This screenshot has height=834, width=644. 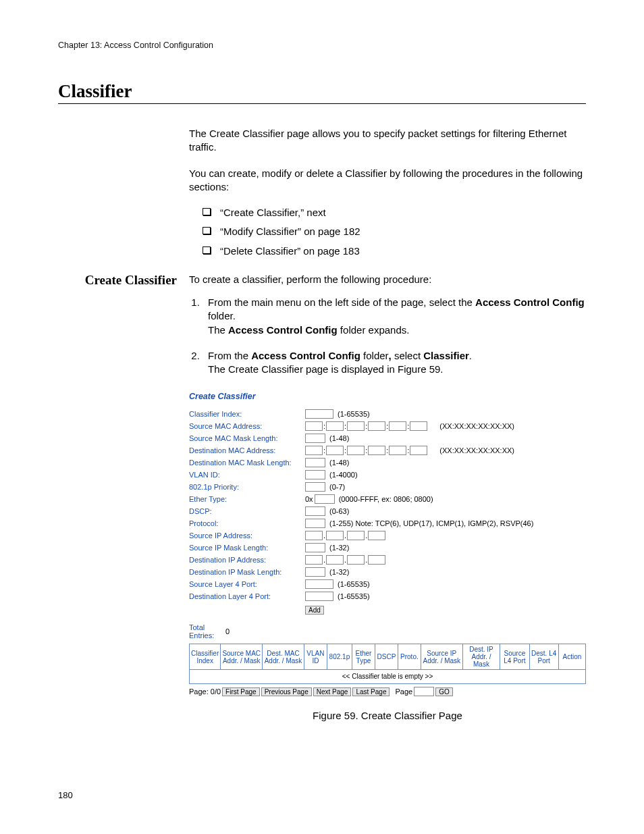 I want to click on col-vlan: VLAN ID, so click(x=315, y=657).